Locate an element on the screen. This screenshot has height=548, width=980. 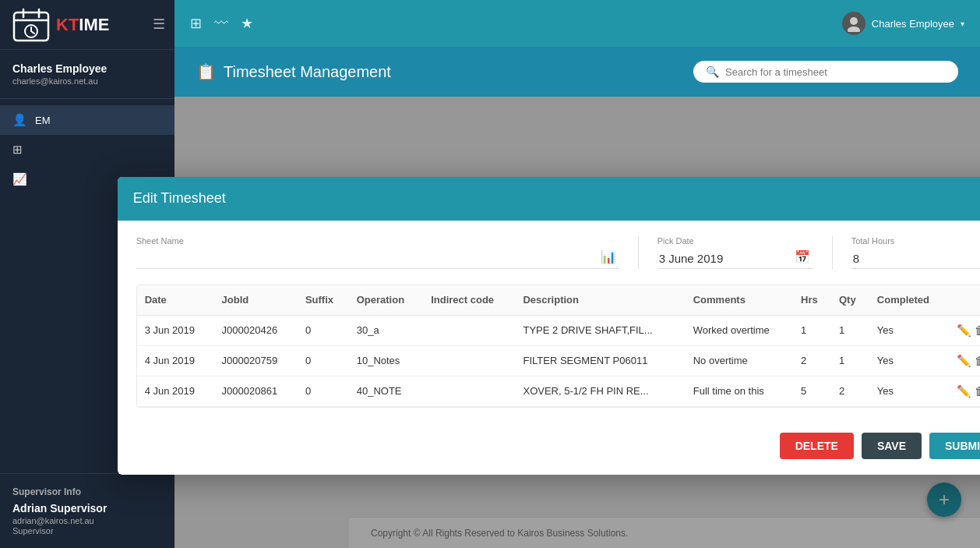
sidebar-menu-button: ☰ is located at coordinates (159, 24).